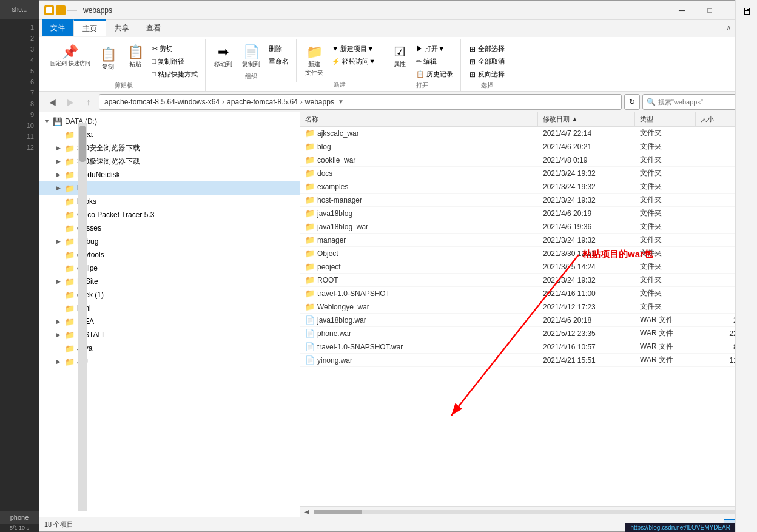 This screenshot has height=532, width=757. I want to click on folder-icon-classes: 📁, so click(70, 228).